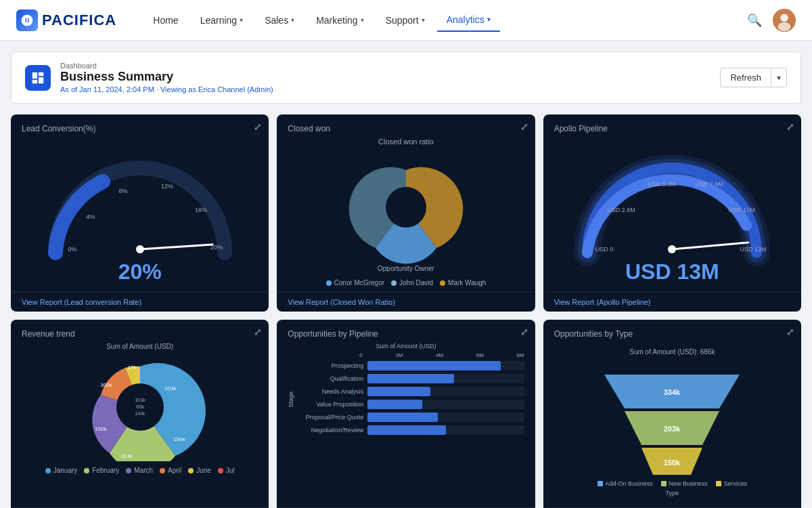 The height and width of the screenshot is (508, 812). Describe the element at coordinates (673, 334) in the screenshot. I see `opp-type-title: Opportunities by Type` at that location.